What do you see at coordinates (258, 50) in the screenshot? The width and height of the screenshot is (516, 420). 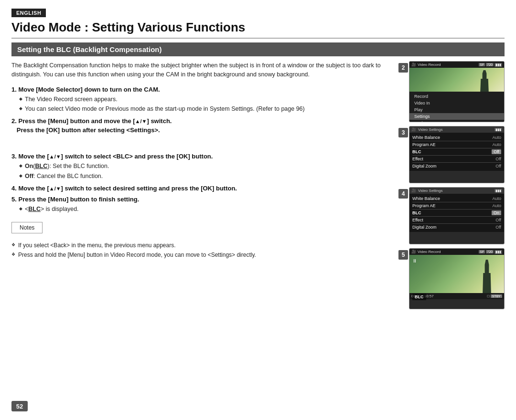 I see `section-header: Setting the BLC (Backlight Compensation)` at bounding box center [258, 50].